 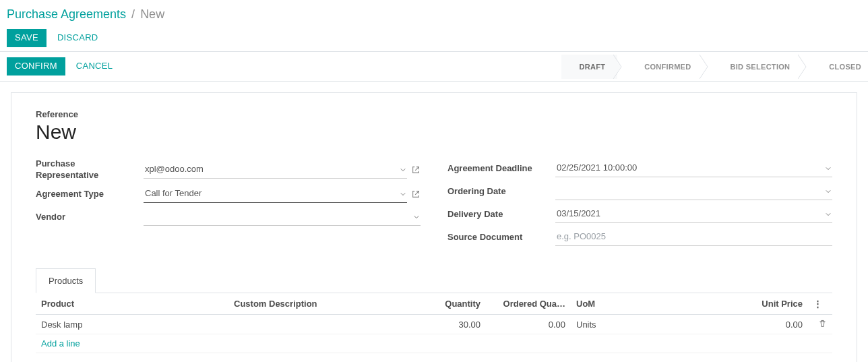 I want to click on purchase-rep-label-line1: Purchase, so click(x=90, y=164).